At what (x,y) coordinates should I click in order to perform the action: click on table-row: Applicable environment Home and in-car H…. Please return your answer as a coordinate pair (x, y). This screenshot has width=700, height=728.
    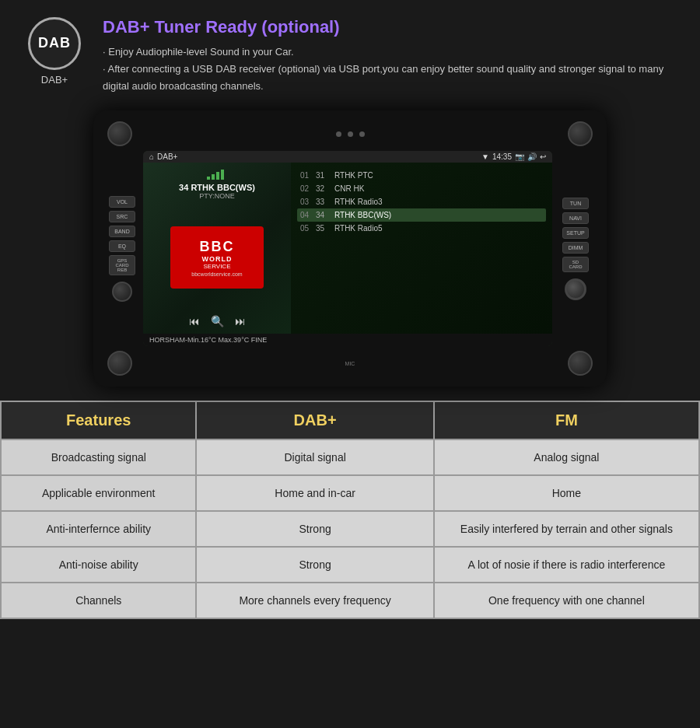
    Looking at the image, I should click on (350, 493).